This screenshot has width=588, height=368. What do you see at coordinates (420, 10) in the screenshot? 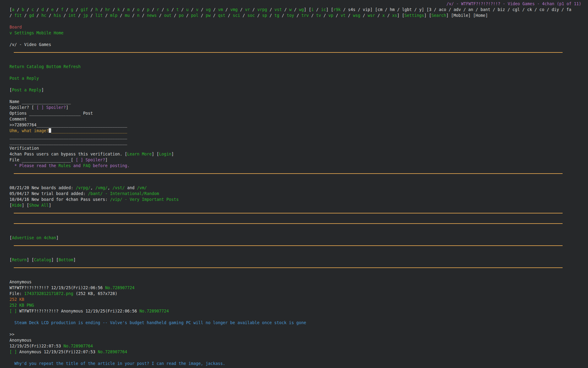
I see `board-link-y: y` at bounding box center [420, 10].